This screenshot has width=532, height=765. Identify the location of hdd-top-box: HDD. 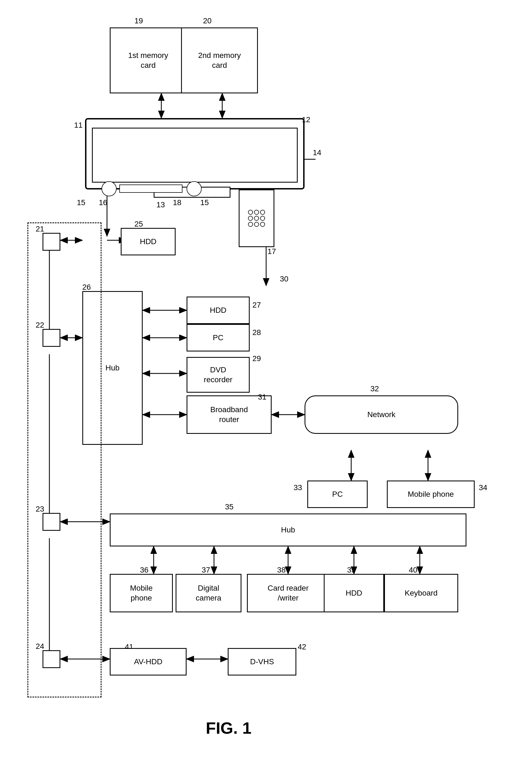
(148, 242).